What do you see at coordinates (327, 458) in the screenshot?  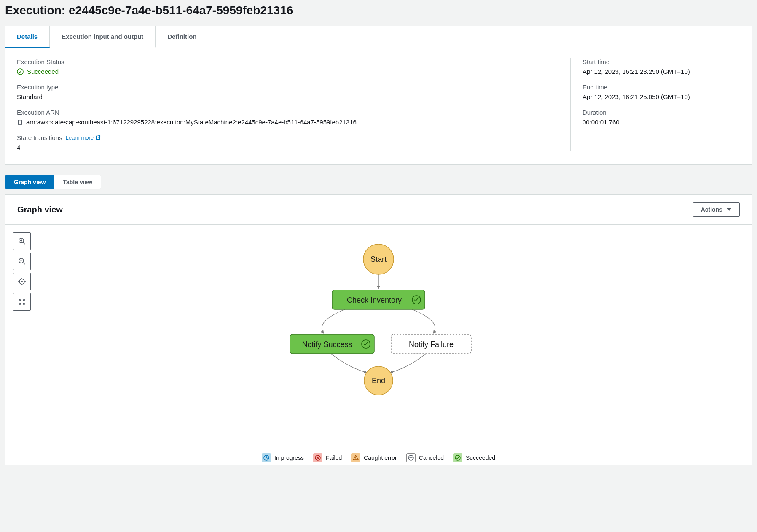 I see `legend-failed: Failed` at bounding box center [327, 458].